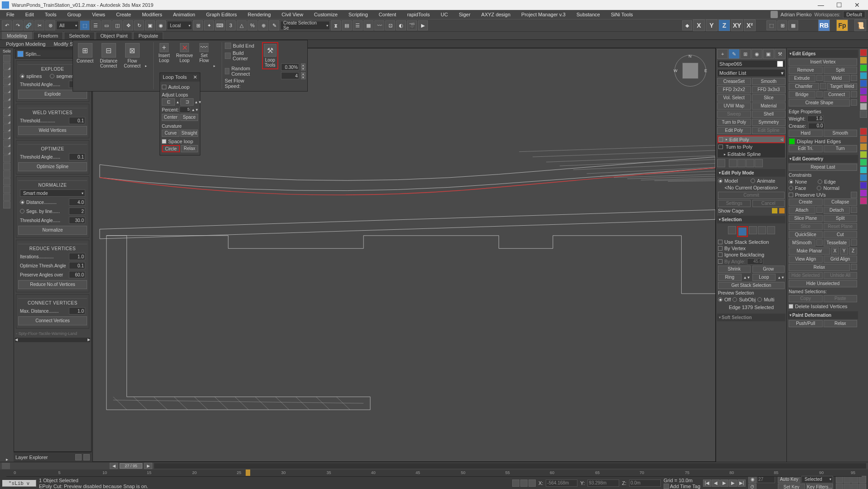 Image resolution: width=868 pixels, height=489 pixels. What do you see at coordinates (802, 78) in the screenshot?
I see `extrude-button: Extrude` at bounding box center [802, 78].